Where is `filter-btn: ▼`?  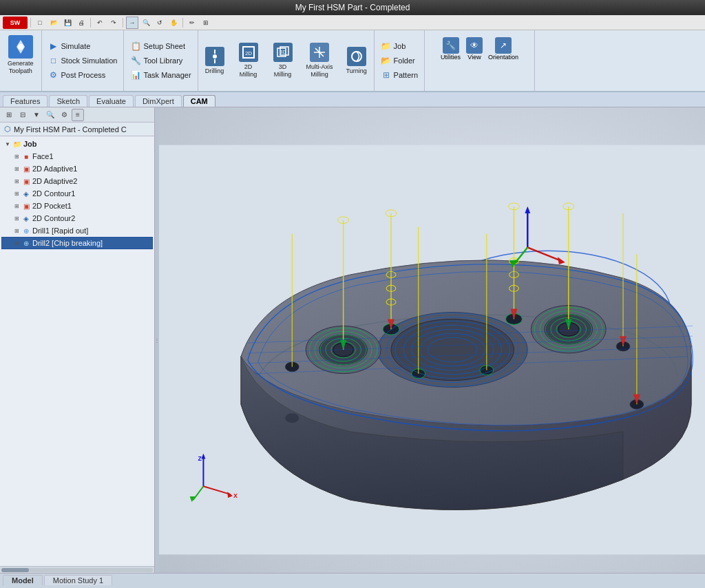 filter-btn: ▼ is located at coordinates (36, 115).